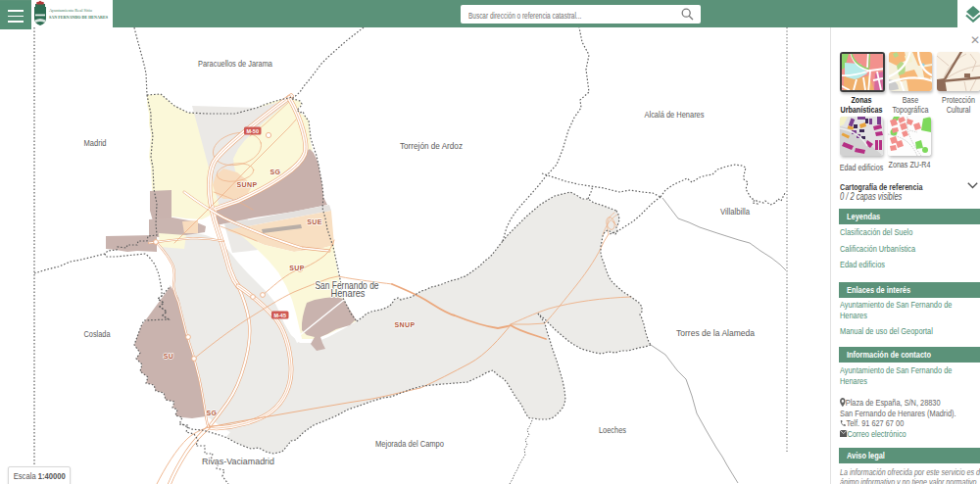 Image resolution: width=980 pixels, height=484 pixels. What do you see at coordinates (715, 333) in the screenshot?
I see `svg-text: Torres de la Alameda` at bounding box center [715, 333].